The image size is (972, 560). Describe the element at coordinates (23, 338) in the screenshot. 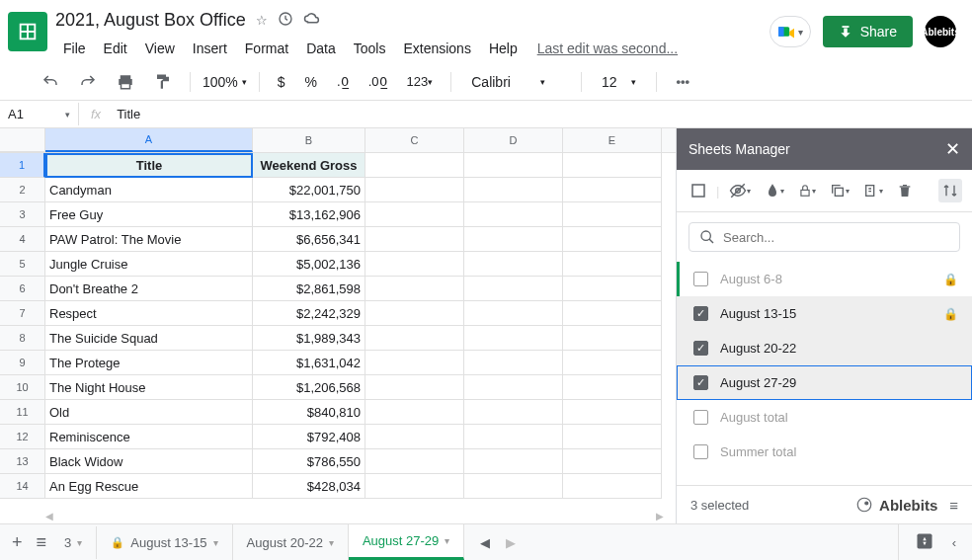

I see `row-header: 8` at that location.